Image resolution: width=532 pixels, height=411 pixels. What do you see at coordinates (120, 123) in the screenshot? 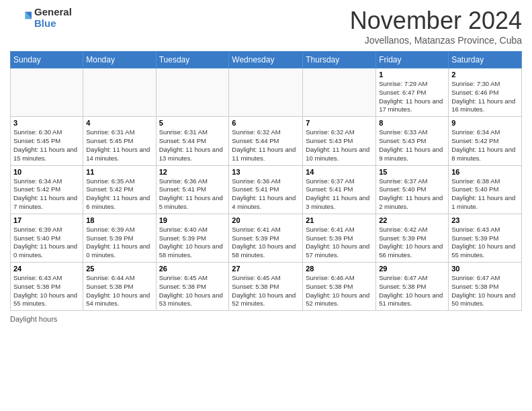
I see `day-number: 4` at bounding box center [120, 123].